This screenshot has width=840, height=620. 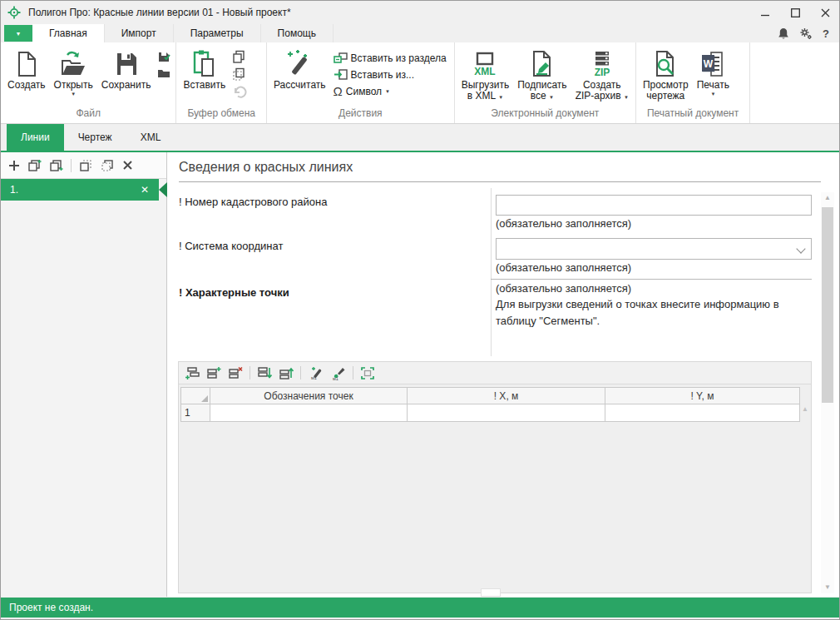 What do you see at coordinates (602, 72) in the screenshot?
I see `svg-text: ZIP` at bounding box center [602, 72].